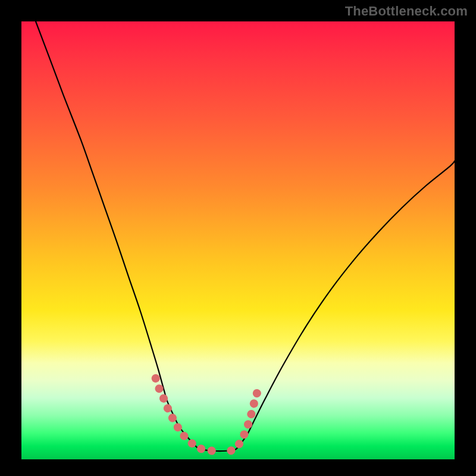 Image resolution: width=476 pixels, height=476 pixels. What do you see at coordinates (187, 415) in the screenshot?
I see `left-marker-cluster` at bounding box center [187, 415].